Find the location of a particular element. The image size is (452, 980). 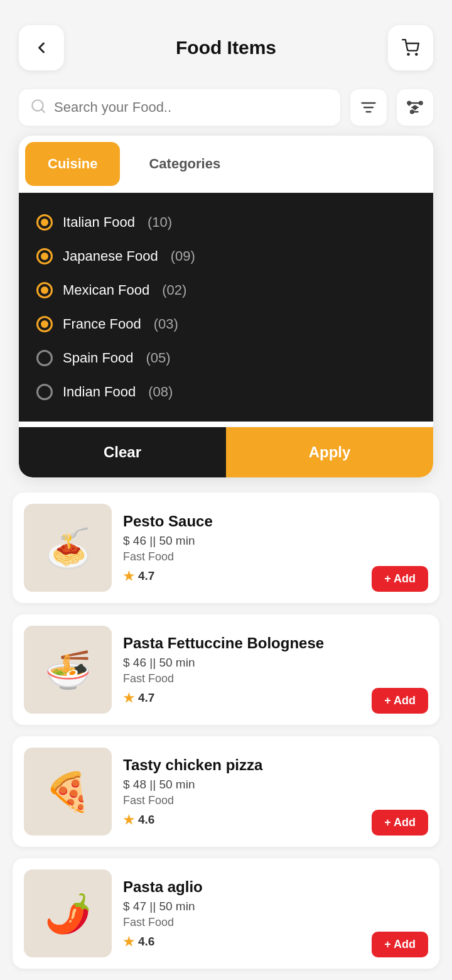

star-icon-3: ★ is located at coordinates (129, 820).